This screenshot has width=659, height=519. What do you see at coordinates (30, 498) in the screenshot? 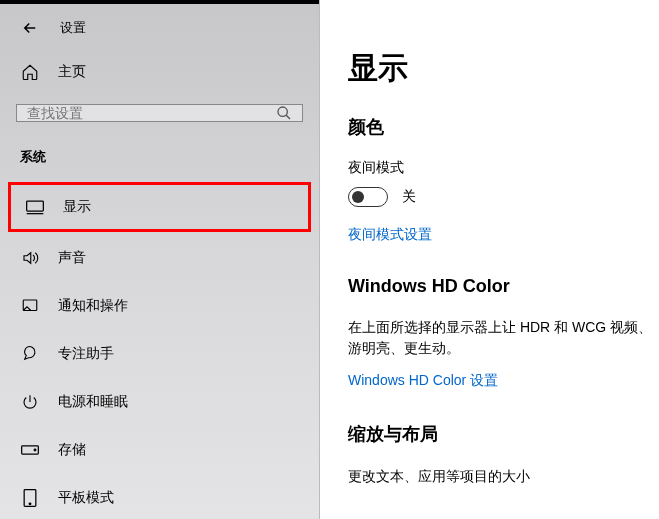
I see `tablet-icon` at bounding box center [30, 498].